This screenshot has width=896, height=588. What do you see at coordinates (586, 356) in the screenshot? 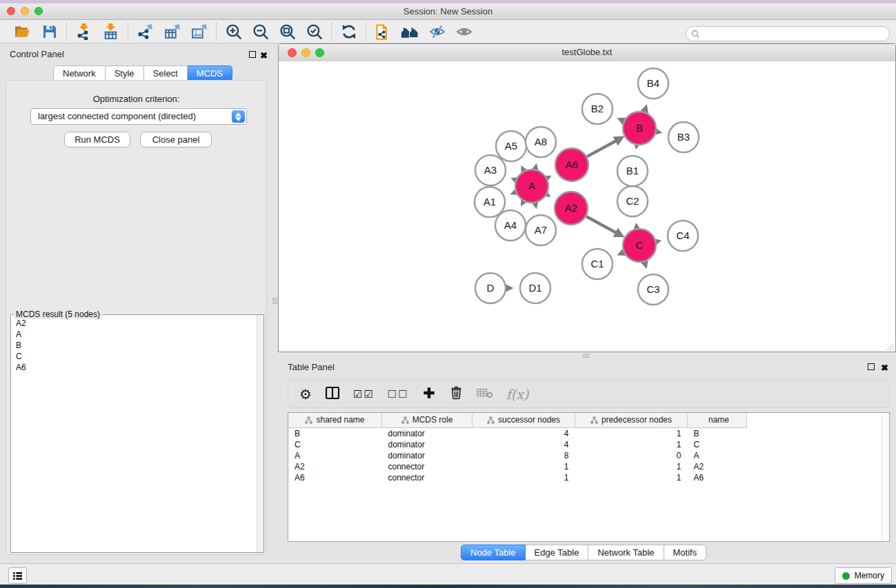
I see `horizontal-splitter-handle` at bounding box center [586, 356].